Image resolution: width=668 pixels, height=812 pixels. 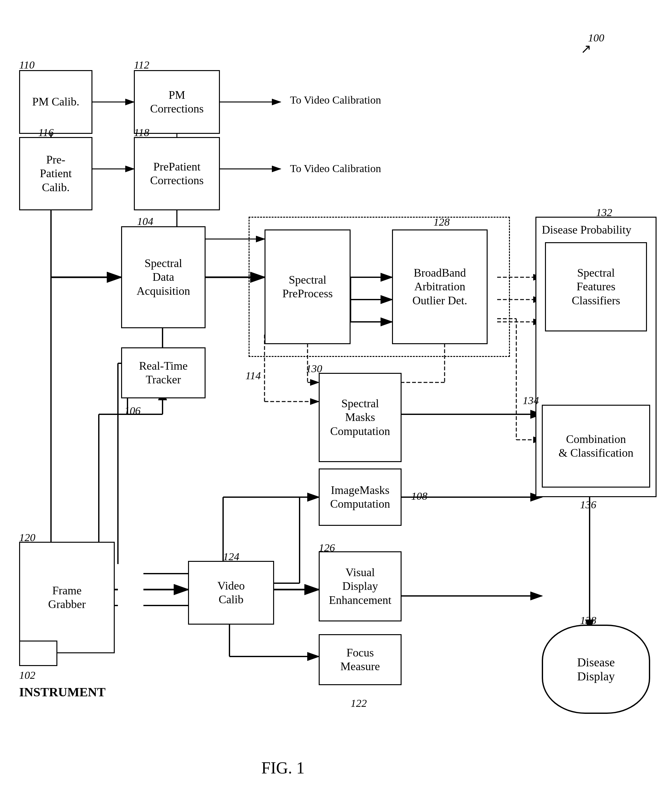 I want to click on spectral-masks-box: SpectralMasksComputation, so click(x=360, y=418).